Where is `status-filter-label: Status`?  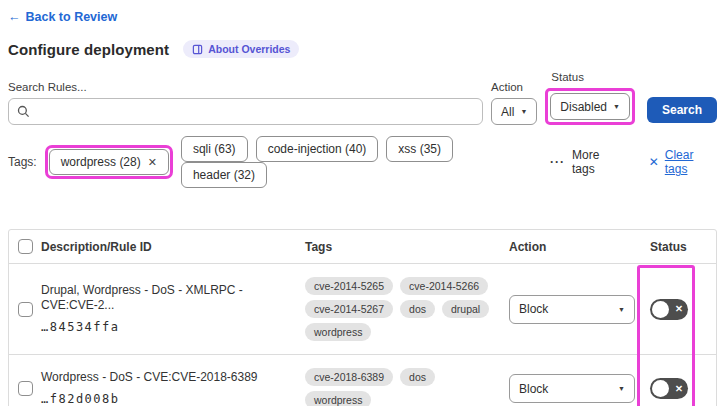 status-filter-label: Status is located at coordinates (593, 77).